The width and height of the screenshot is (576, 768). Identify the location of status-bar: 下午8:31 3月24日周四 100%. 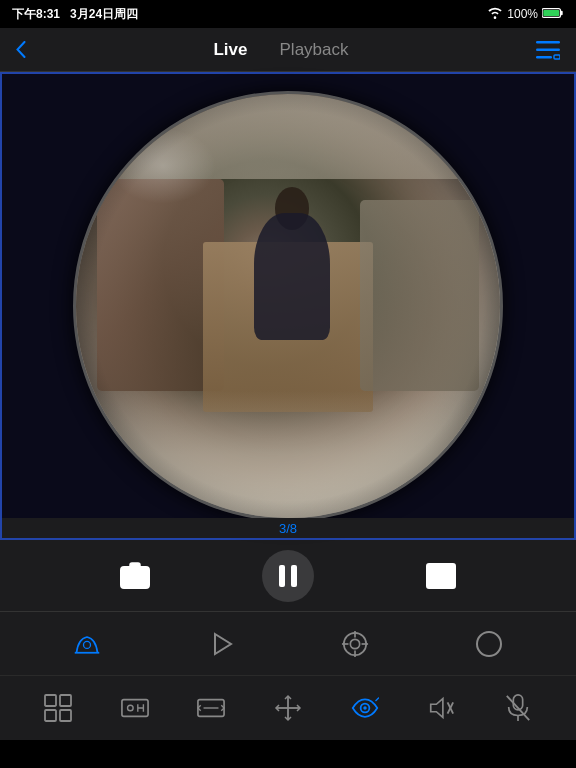
(288, 14).